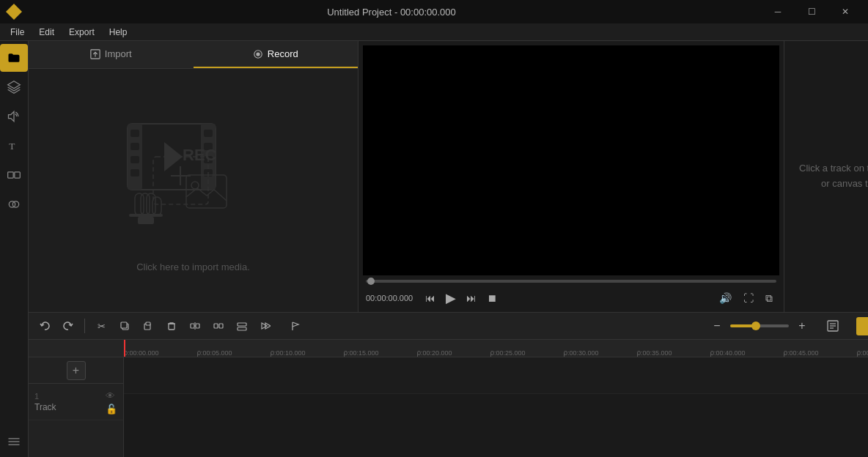 This screenshot has height=457, width=868. I want to click on timeline-ruler: 0:00:00.000 0:00:05.000 0:00:10.000 0:00…, so click(449, 349).